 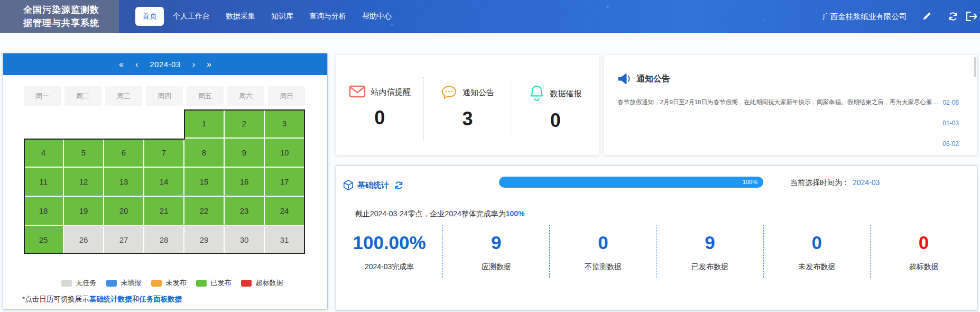 I want to click on weekday-label: 周一, so click(x=42, y=96).